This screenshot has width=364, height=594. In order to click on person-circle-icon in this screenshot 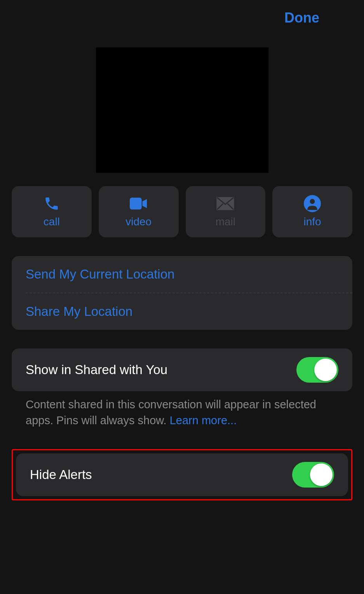, I will do `click(312, 204)`.